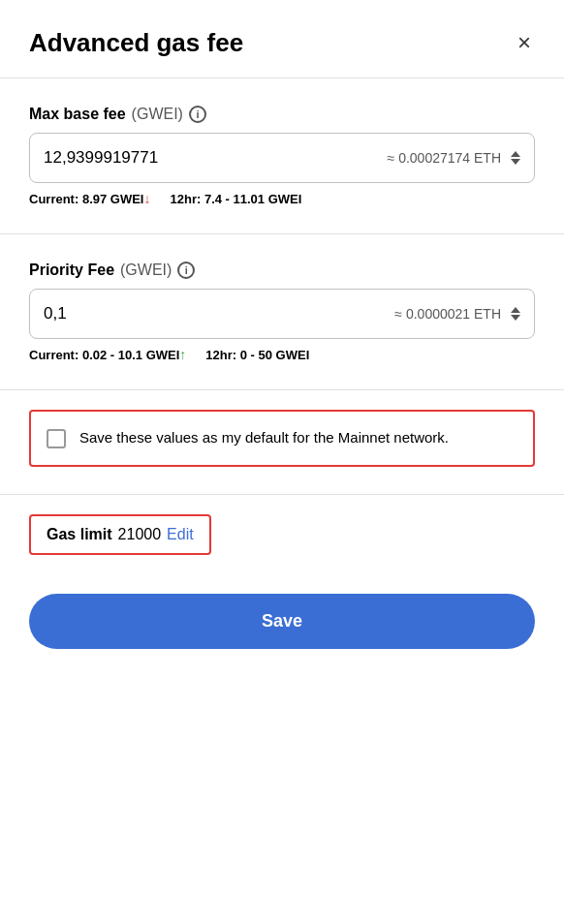  I want to click on header-divider, so click(282, 77).